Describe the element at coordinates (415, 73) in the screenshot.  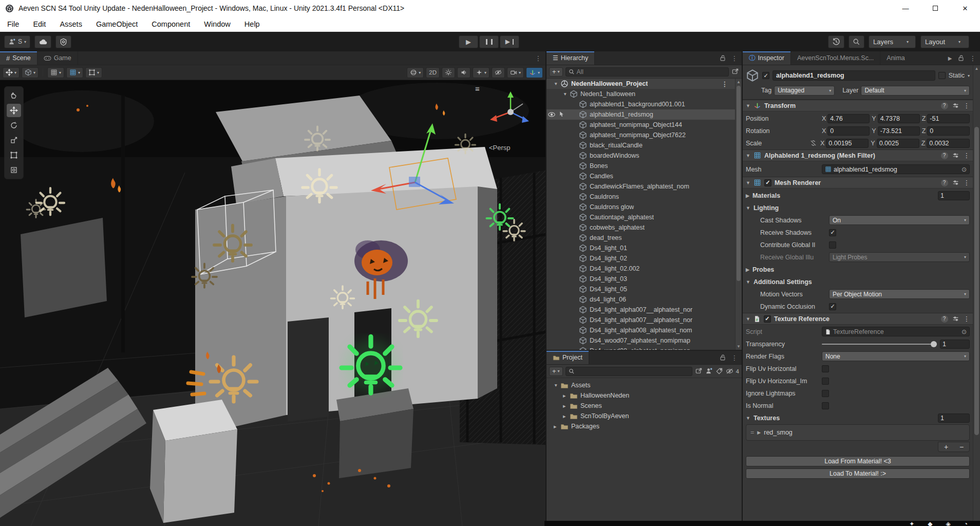
I see `draw-mode-button: ▾` at that location.